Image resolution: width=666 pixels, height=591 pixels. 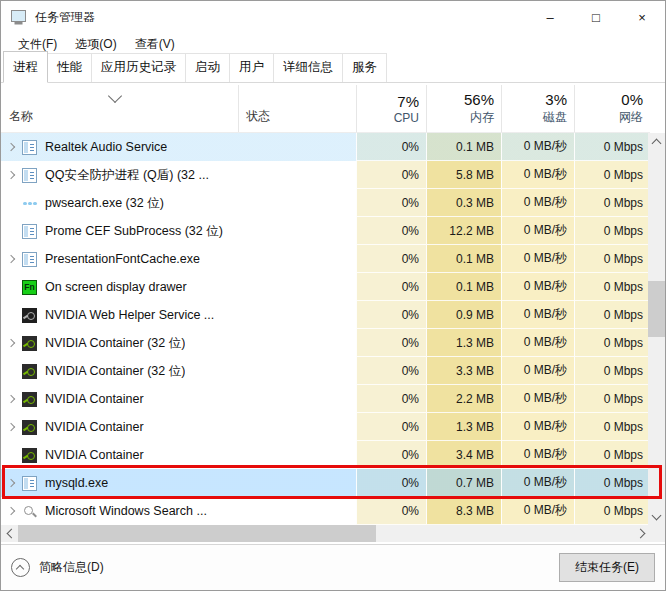 I want to click on process-row: NVIDIA Container 0% 3.4 MB 0 MB/秒 0 Mbps, so click(x=326, y=455).